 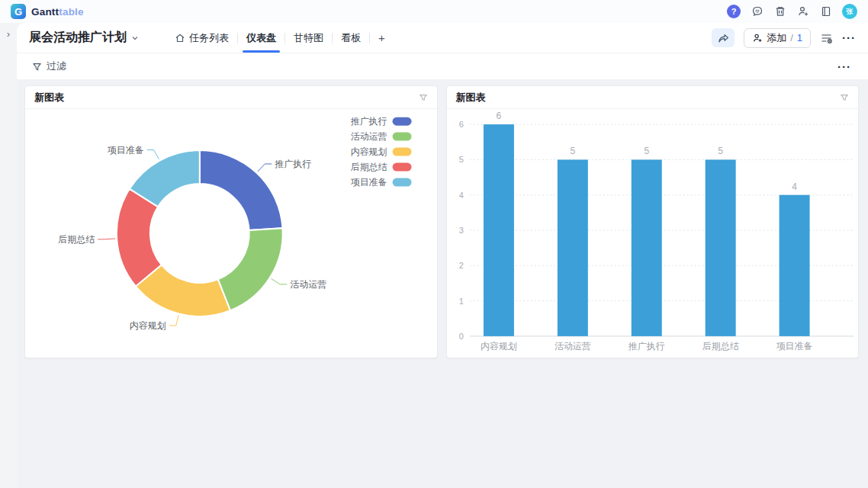 What do you see at coordinates (351, 38) in the screenshot?
I see `tab-kanban: 看板` at bounding box center [351, 38].